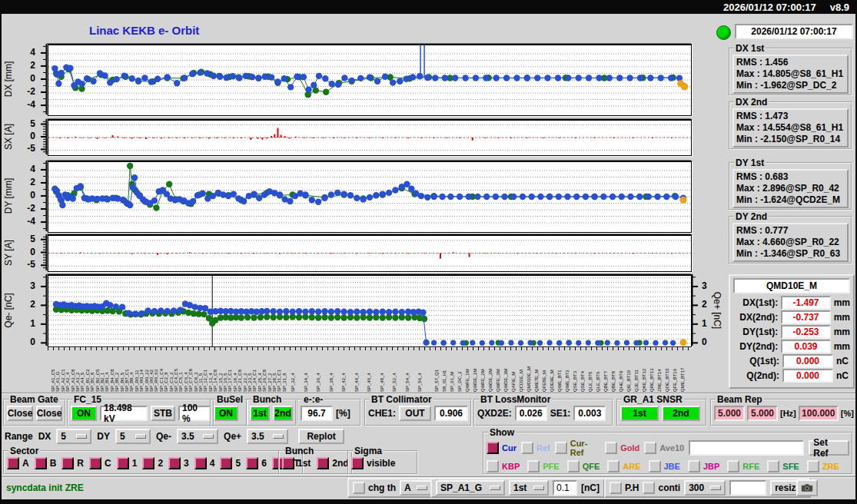 The image size is (857, 504). Describe the element at coordinates (163, 413) in the screenshot. I see `fc15-stb-button: STB` at that location.